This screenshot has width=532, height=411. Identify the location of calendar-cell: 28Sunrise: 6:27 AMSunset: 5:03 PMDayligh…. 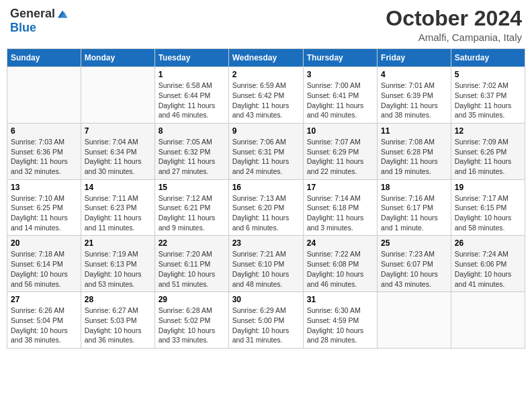
(118, 320).